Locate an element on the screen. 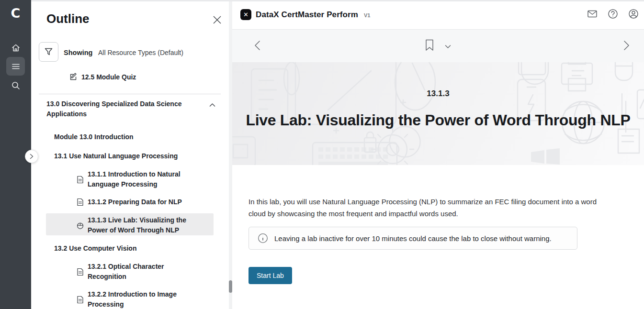  filter-value: All Resource Types (Default) is located at coordinates (141, 53).